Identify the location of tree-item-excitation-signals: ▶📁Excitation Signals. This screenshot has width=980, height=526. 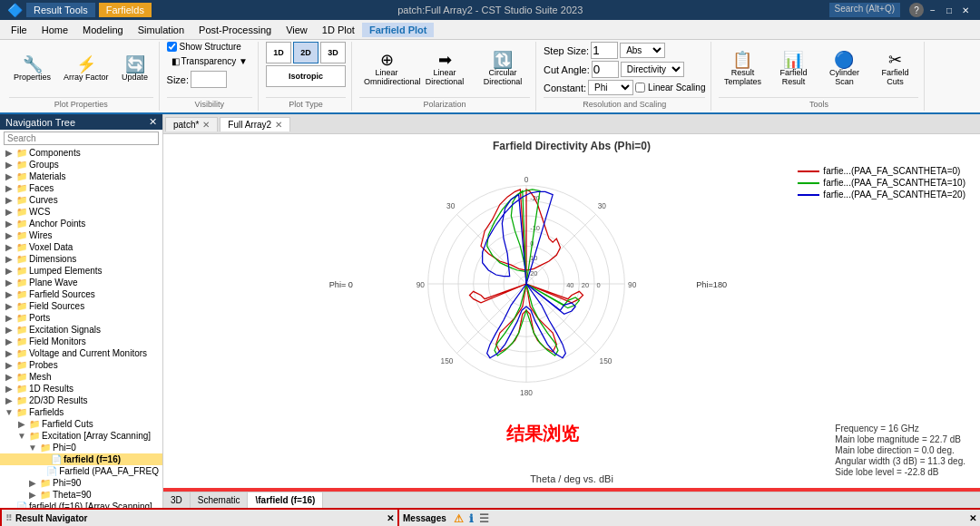
(82, 330).